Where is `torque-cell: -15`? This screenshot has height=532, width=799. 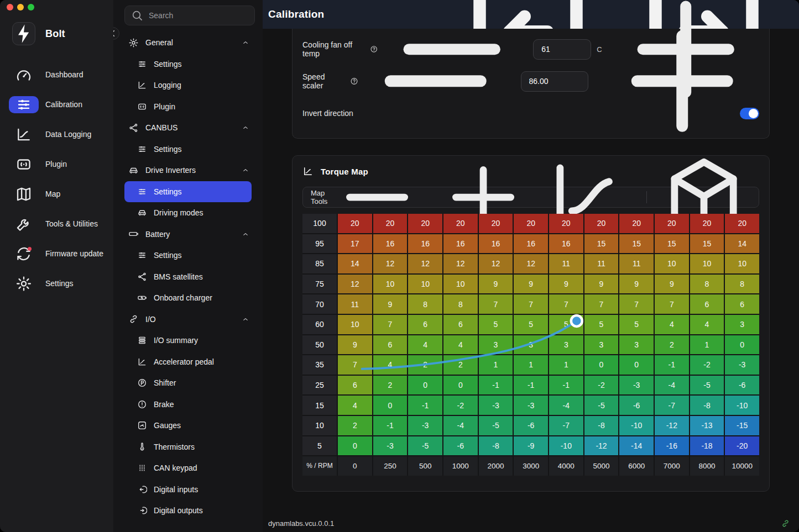 torque-cell: -15 is located at coordinates (742, 425).